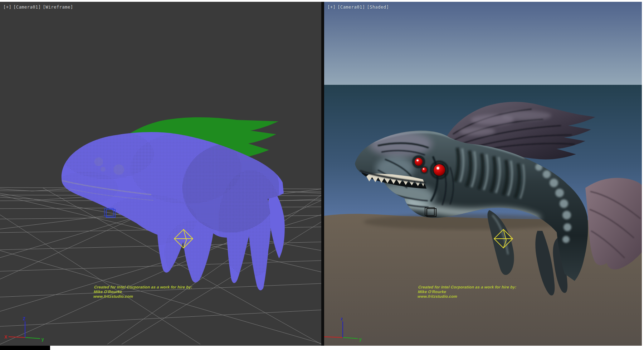  I want to click on axis-tripod: X y Z, so click(24, 329).